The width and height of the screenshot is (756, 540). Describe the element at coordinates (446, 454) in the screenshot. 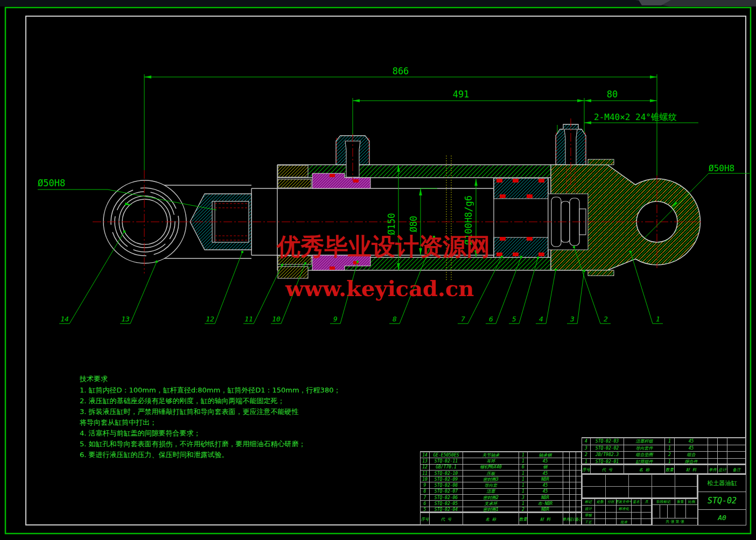

I see `bom-cell: GE-E5050ES` at that location.